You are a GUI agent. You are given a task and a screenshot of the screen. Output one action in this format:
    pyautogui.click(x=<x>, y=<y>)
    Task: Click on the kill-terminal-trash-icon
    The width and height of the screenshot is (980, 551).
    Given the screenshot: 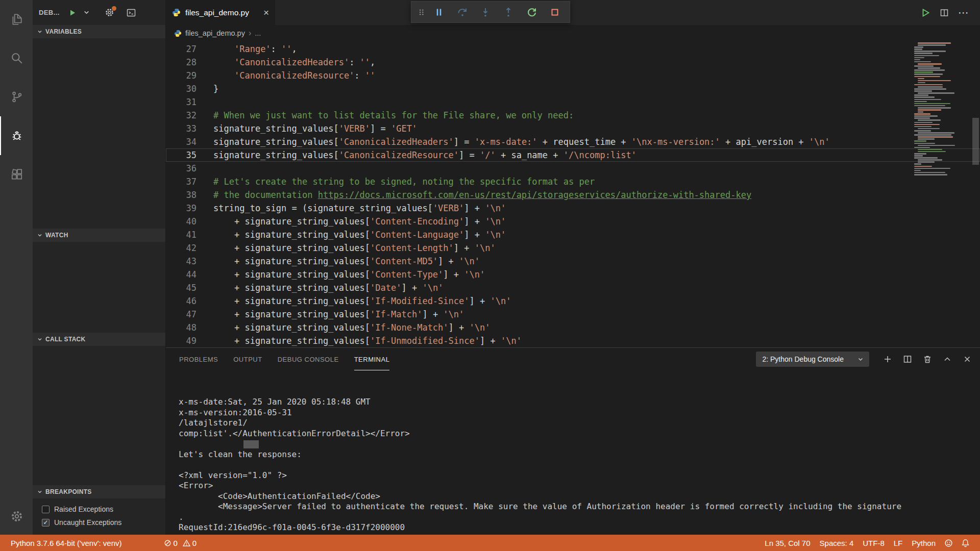 What is the action you would take?
    pyautogui.click(x=927, y=359)
    